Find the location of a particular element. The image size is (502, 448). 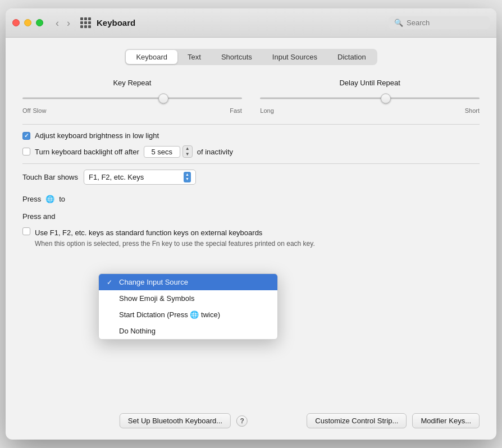

maximize-button is located at coordinates (39, 22).